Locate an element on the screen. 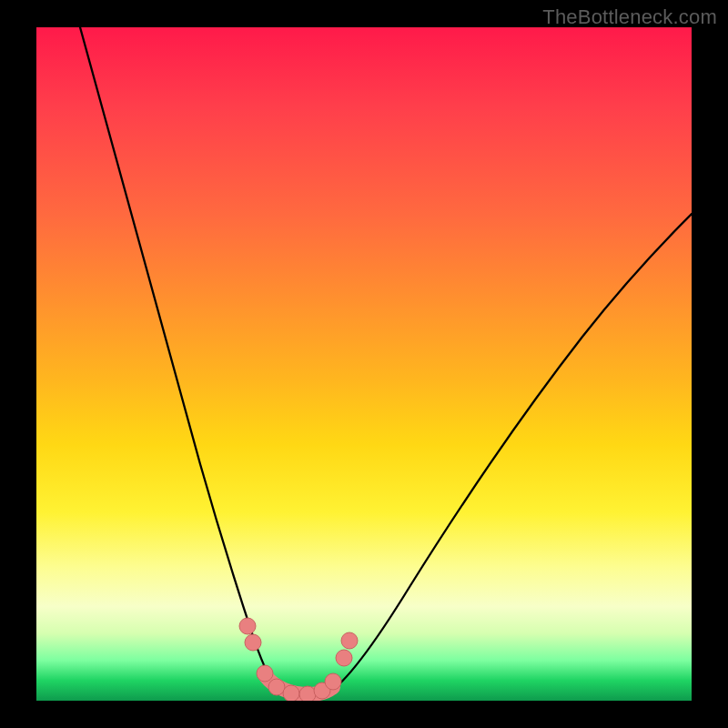 The height and width of the screenshot is (728, 728). watermark-text: TheBottleneck.com is located at coordinates (630, 17).